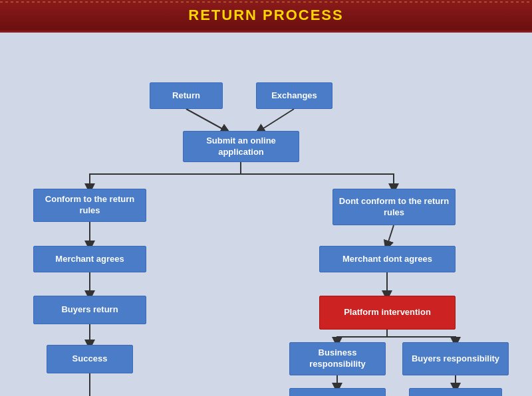 This screenshot has height=396, width=532. I want to click on platform-intervention-box: Platform intervention, so click(387, 312).